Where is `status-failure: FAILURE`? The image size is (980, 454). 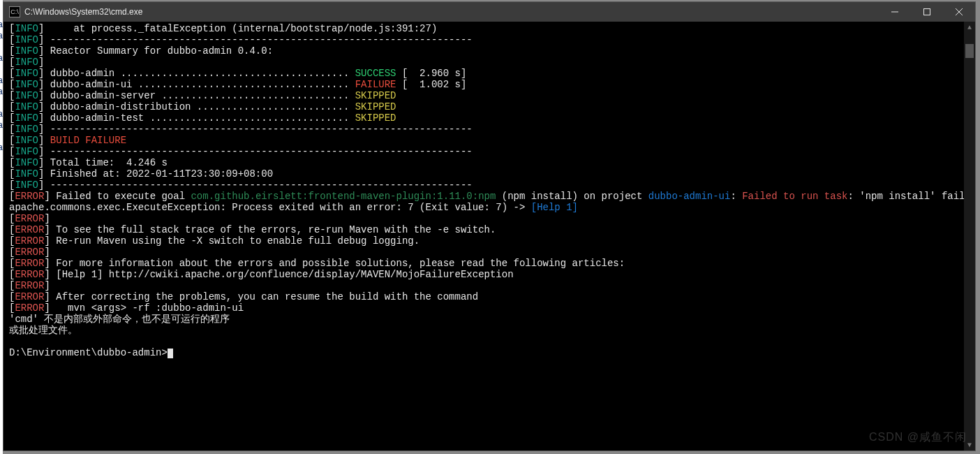
status-failure: FAILURE is located at coordinates (376, 85).